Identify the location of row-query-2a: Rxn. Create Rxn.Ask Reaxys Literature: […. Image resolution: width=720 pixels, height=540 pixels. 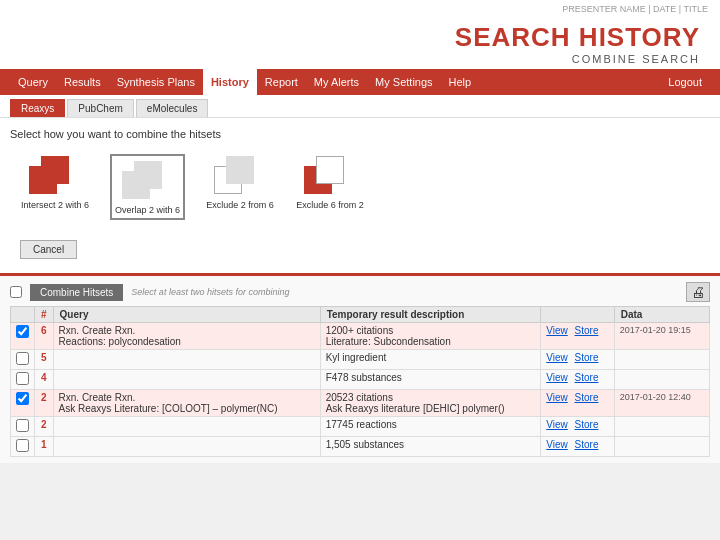
(186, 404).